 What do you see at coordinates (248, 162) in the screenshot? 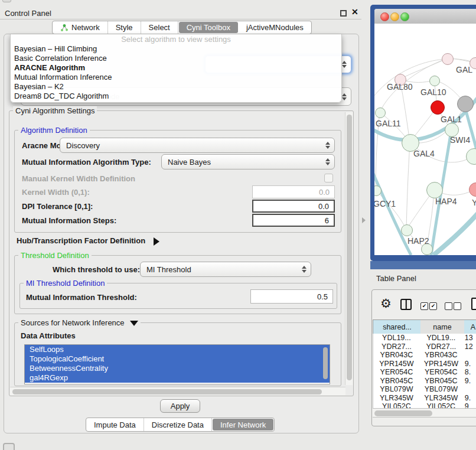
I see `mi-type-combobox: Naive Bayes` at bounding box center [248, 162].